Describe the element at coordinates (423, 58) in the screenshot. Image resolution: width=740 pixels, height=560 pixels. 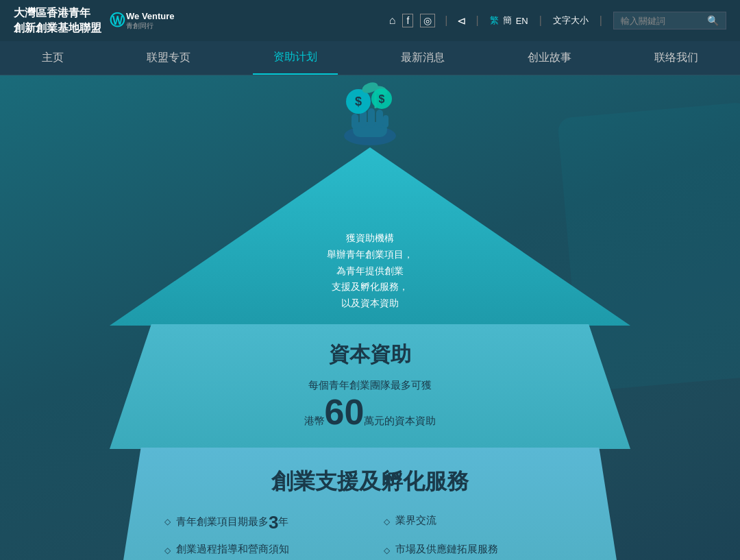
I see `nav-news: 最新消息` at that location.